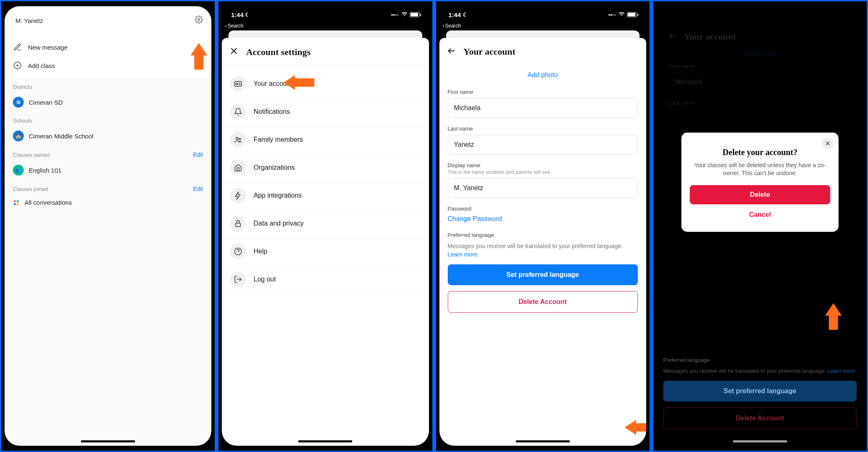  What do you see at coordinates (543, 172) in the screenshot?
I see `display-name-hint: This is the name students and parents wi…` at bounding box center [543, 172].